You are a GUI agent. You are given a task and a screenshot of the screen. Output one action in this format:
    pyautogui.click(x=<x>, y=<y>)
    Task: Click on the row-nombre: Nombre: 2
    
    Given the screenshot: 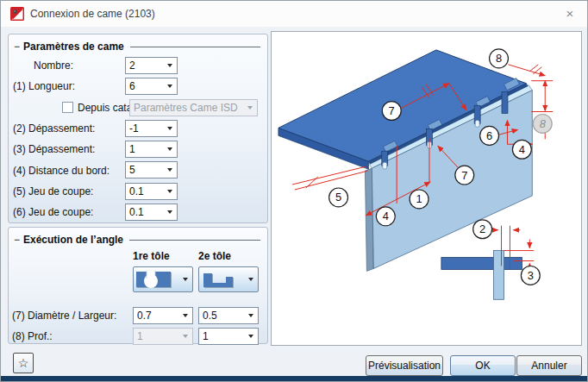 What is the action you would take?
    pyautogui.click(x=138, y=66)
    